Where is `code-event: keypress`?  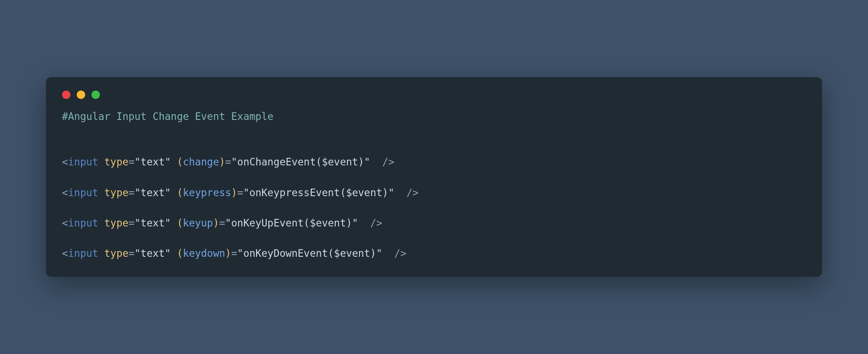 code-event: keypress is located at coordinates (207, 193).